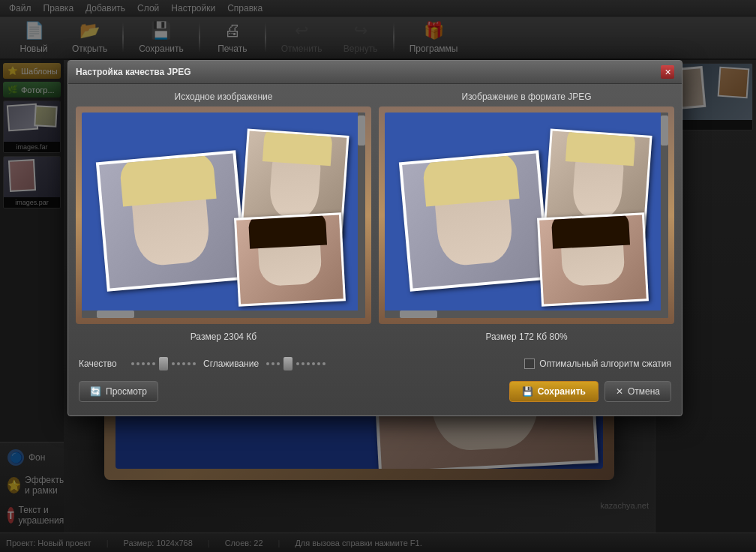 Image resolution: width=756 pixels, height=552 pixels. I want to click on original-scrollbar-v, so click(362, 215).